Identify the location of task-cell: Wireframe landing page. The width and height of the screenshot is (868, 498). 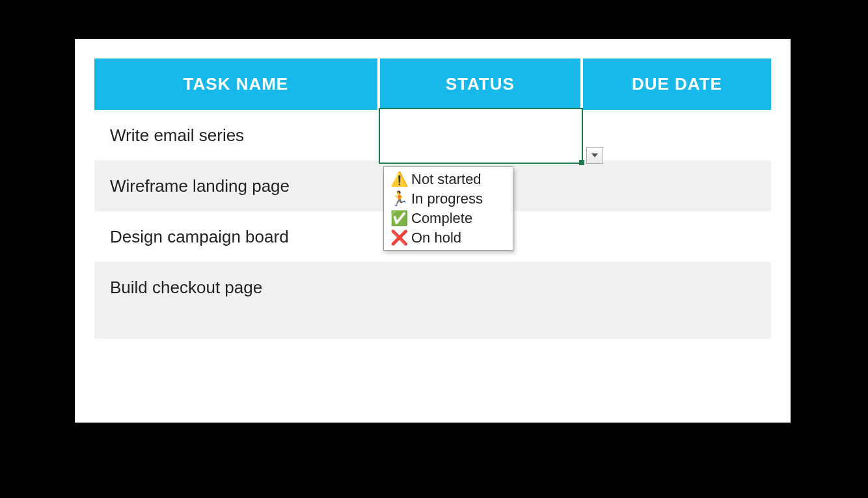
(237, 186).